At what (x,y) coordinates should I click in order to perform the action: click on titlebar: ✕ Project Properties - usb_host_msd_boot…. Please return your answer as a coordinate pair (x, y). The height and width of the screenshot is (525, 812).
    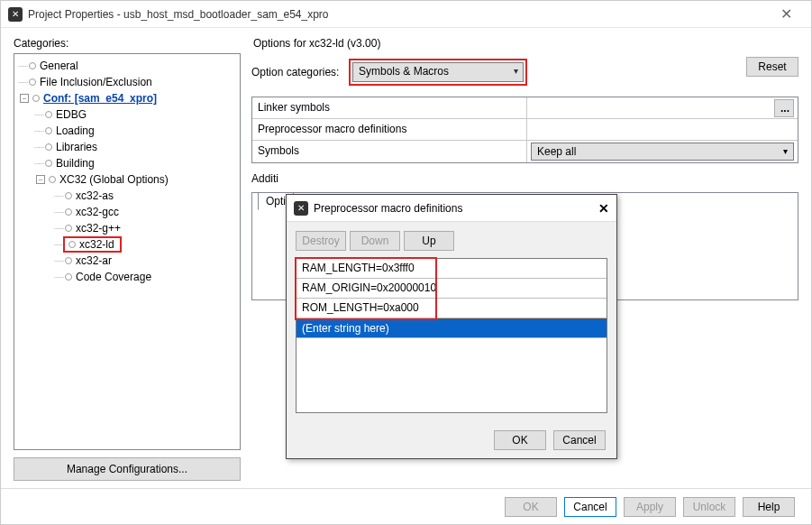
    Looking at the image, I should click on (406, 14).